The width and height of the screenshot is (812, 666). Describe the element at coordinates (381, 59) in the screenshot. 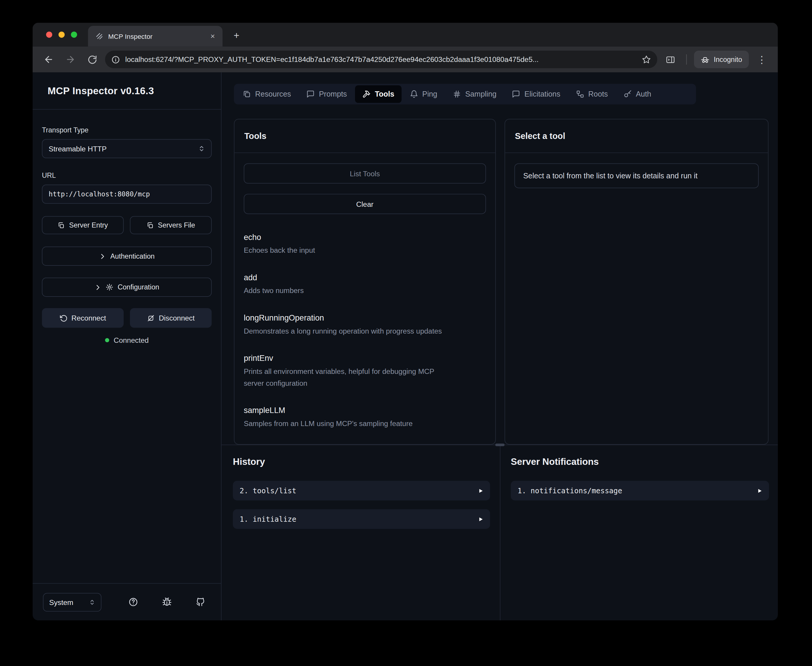

I see `address-bar: localhost:6274/?MCP_PROXY_AUTH_TOKEN=ec1…` at that location.